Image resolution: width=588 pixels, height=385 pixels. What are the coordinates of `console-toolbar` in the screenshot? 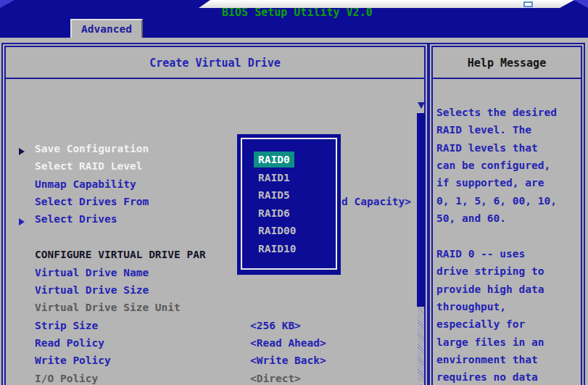 It's located at (386, 4).